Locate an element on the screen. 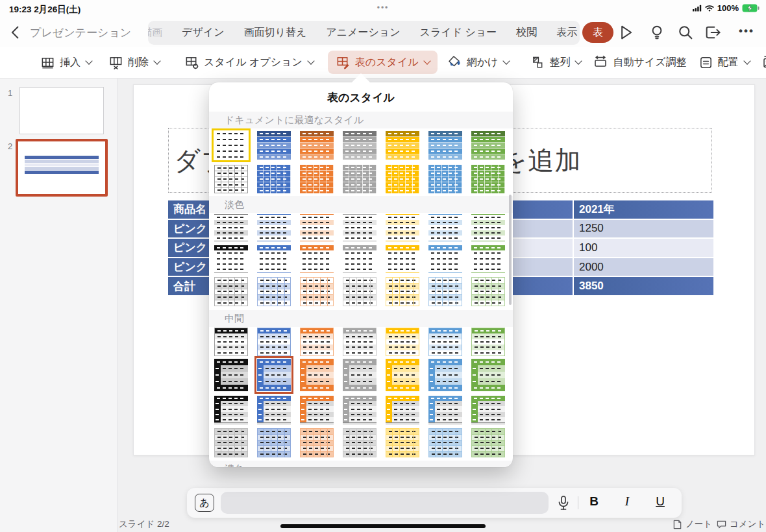  tab-table-contextual: 表 is located at coordinates (598, 32).